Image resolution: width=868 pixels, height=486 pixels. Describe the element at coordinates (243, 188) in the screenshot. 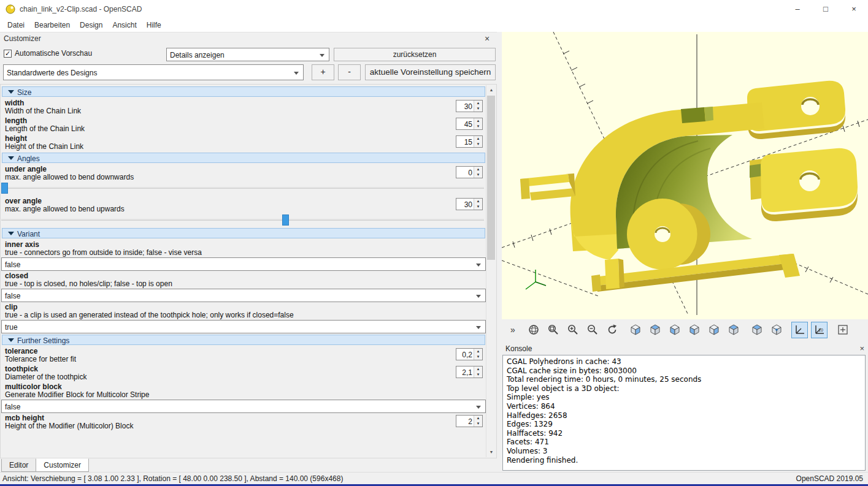

I see `param-slider-under-angle` at that location.